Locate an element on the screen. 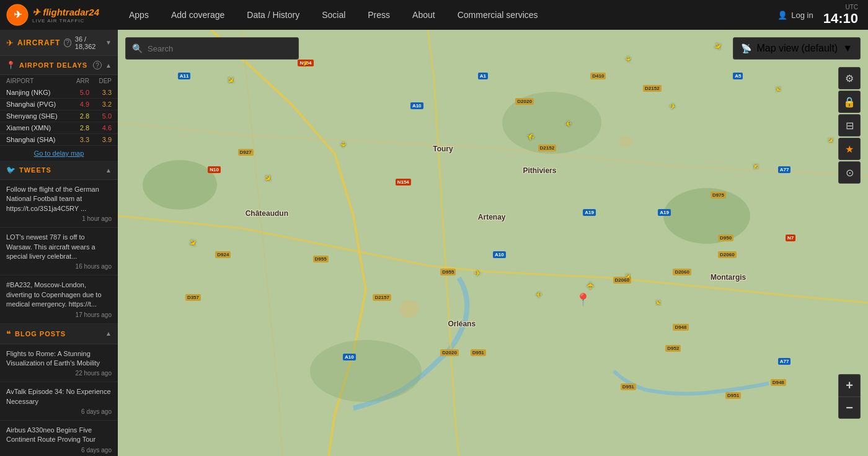  aircraft-label: AIRCRAFT is located at coordinates (38, 43).